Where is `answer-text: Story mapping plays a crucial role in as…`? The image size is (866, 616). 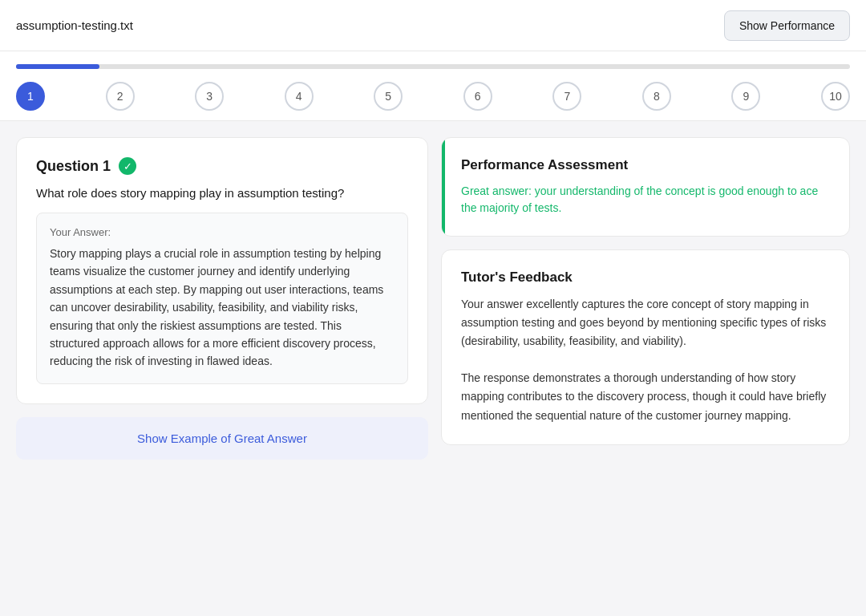 answer-text: Story mapping plays a crucial role in as… is located at coordinates (222, 308).